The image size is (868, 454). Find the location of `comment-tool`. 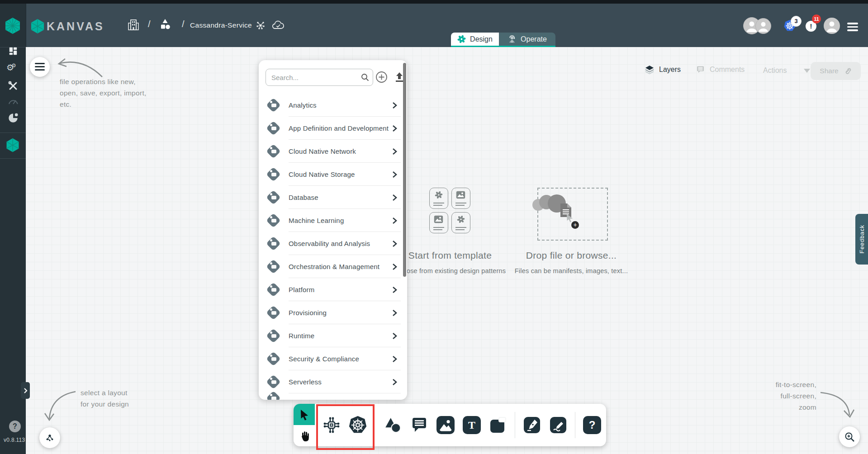

comment-tool is located at coordinates (419, 425).